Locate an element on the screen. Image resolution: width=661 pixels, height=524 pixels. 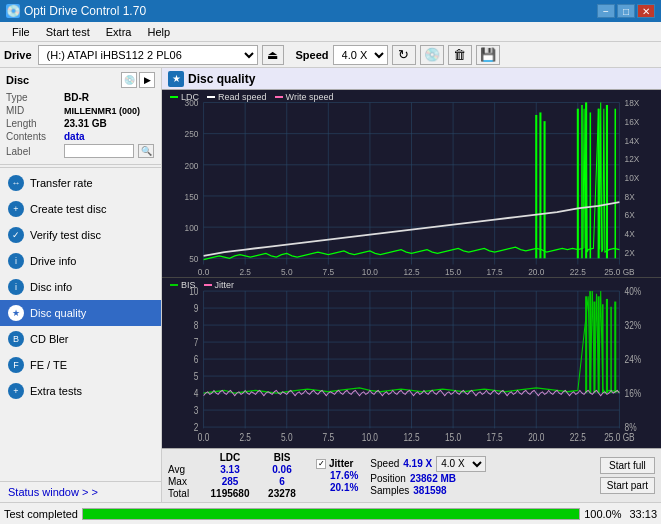
disc-label-input is located at coordinates (99, 151).